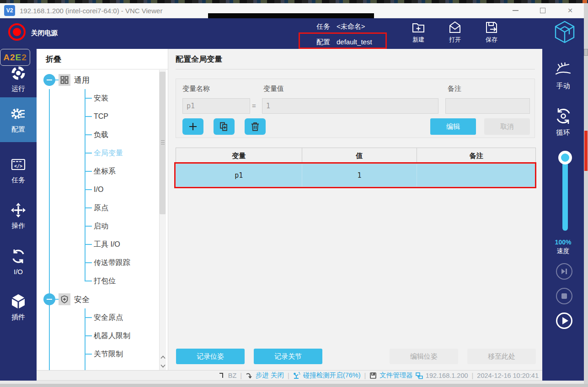 This screenshot has width=588, height=387. I want to click on run-icon, so click(18, 73).